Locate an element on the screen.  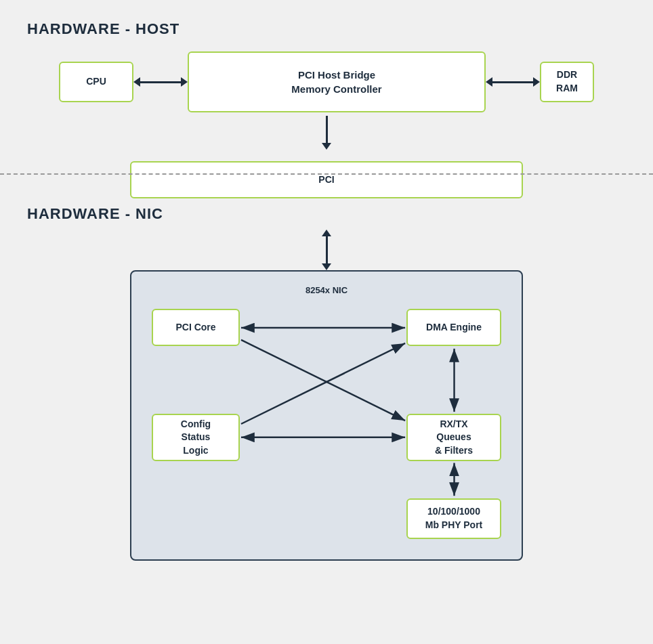
pci-host-bridge-box: PCI Host Bridge Memory Controller is located at coordinates (337, 82).